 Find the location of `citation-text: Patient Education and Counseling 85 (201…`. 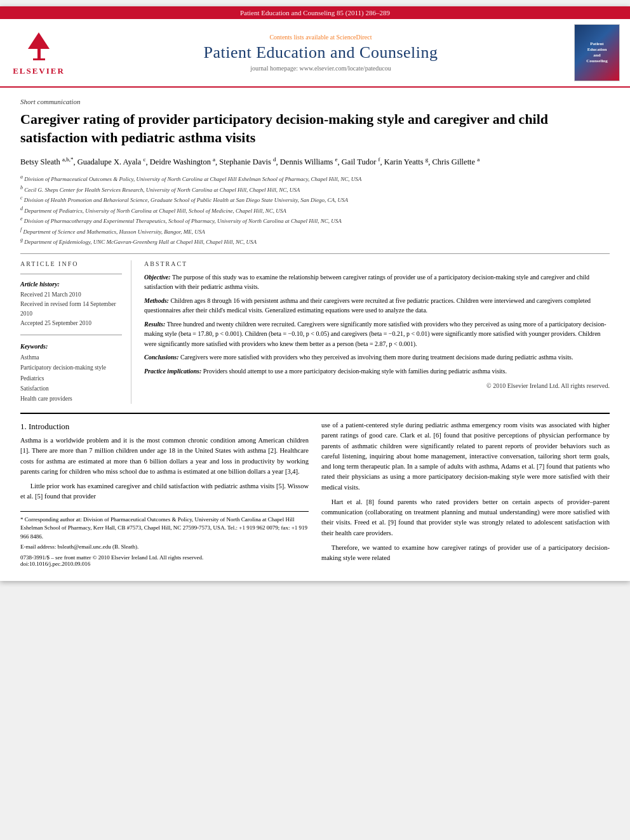

citation-text: Patient Education and Counseling 85 (201… is located at coordinates (315, 13).